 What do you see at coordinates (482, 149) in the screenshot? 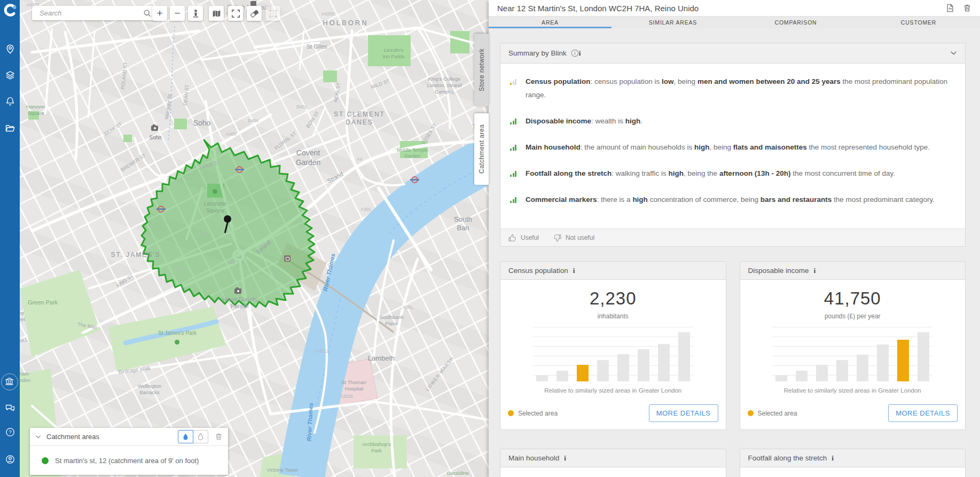
I see `side-tab-catchment-area: Catchment area` at bounding box center [482, 149].